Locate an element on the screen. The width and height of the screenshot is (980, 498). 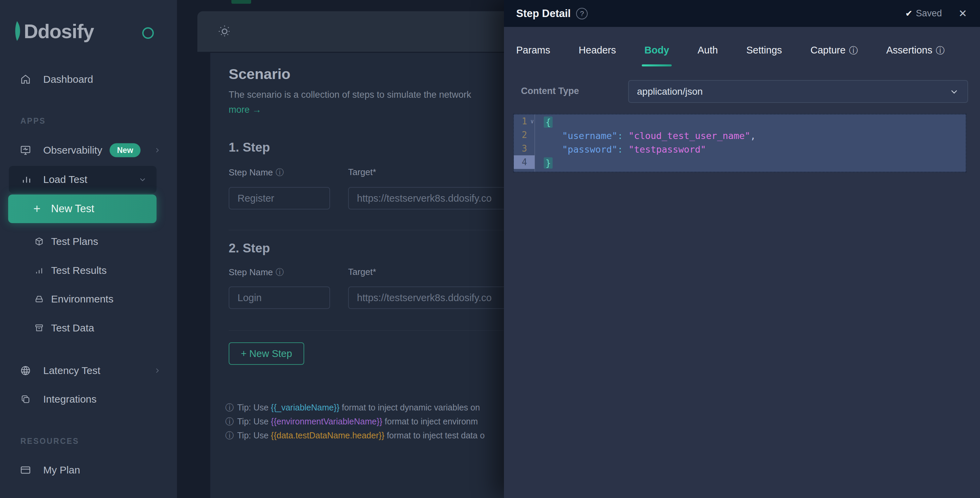
sidebar-item-integrations: Integrations is located at coordinates (88, 399).